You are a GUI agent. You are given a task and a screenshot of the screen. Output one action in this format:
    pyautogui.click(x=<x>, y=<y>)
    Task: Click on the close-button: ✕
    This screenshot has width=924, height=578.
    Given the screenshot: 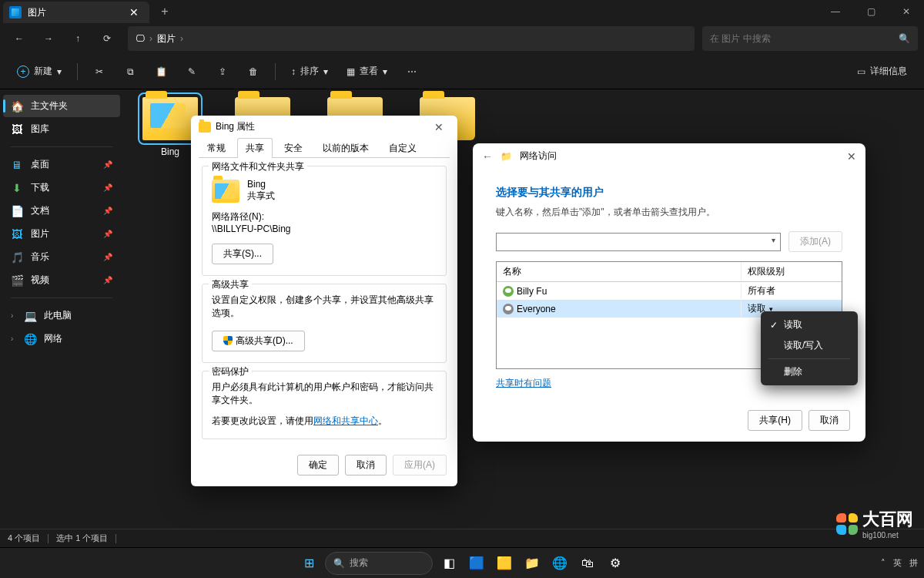 What is the action you would take?
    pyautogui.click(x=906, y=12)
    